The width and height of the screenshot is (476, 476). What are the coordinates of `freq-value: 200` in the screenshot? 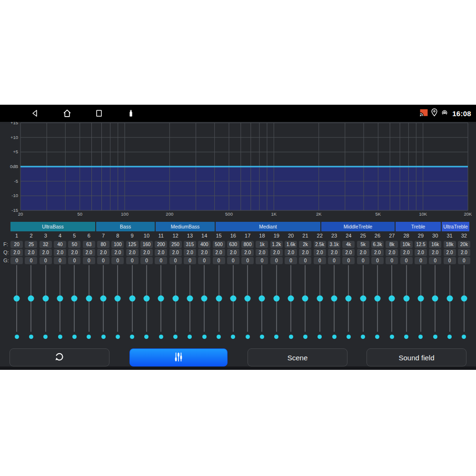 It's located at (161, 245).